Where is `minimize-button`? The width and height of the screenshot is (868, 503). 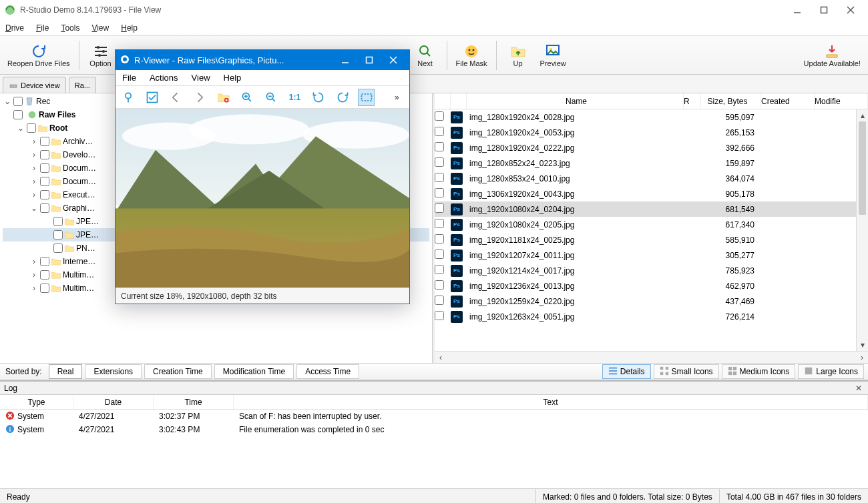 minimize-button is located at coordinates (797, 10).